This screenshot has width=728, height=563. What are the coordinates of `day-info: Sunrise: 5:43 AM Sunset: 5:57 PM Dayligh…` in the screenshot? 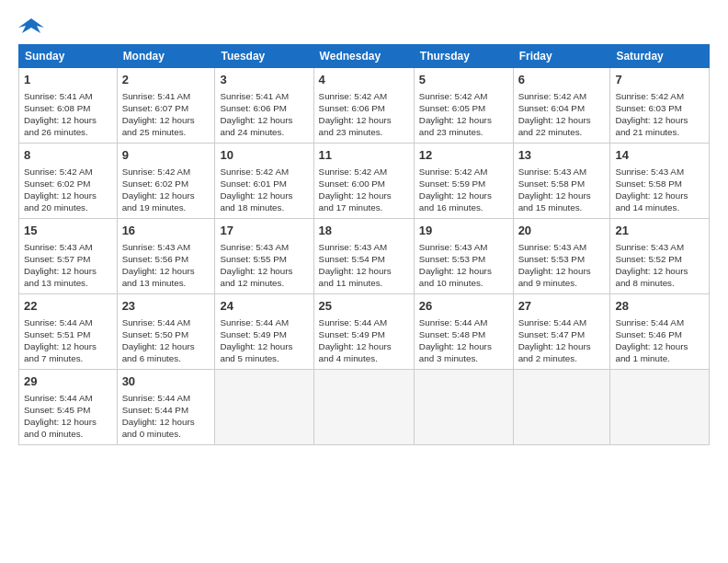 It's located at (68, 265).